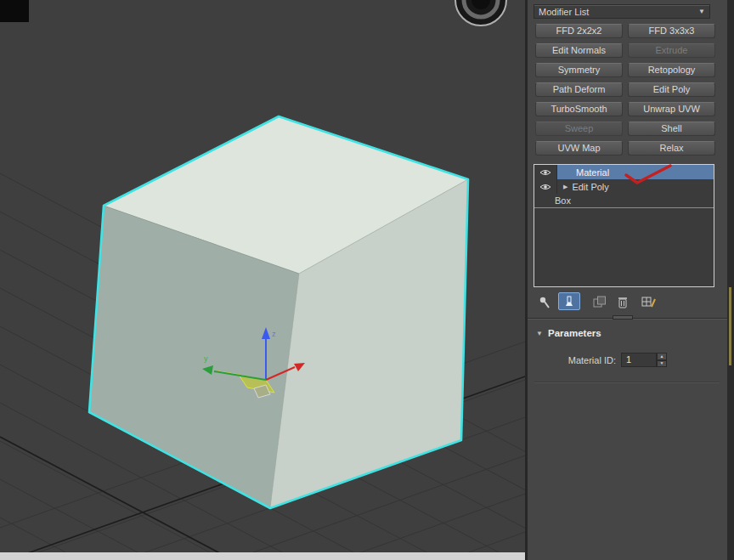  I want to click on rollout-collapse-icon: ▼, so click(539, 333).